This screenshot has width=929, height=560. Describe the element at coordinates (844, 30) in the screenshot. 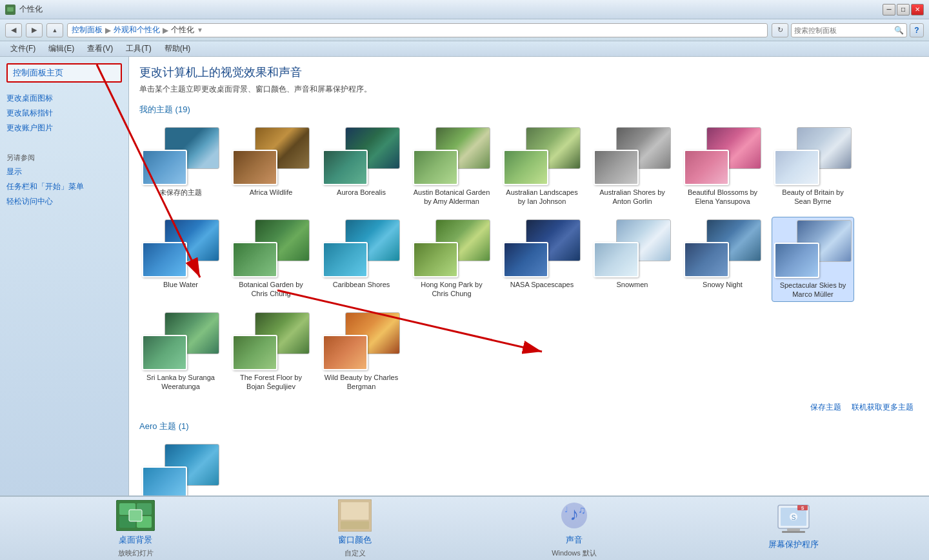

I see `search-input` at that location.